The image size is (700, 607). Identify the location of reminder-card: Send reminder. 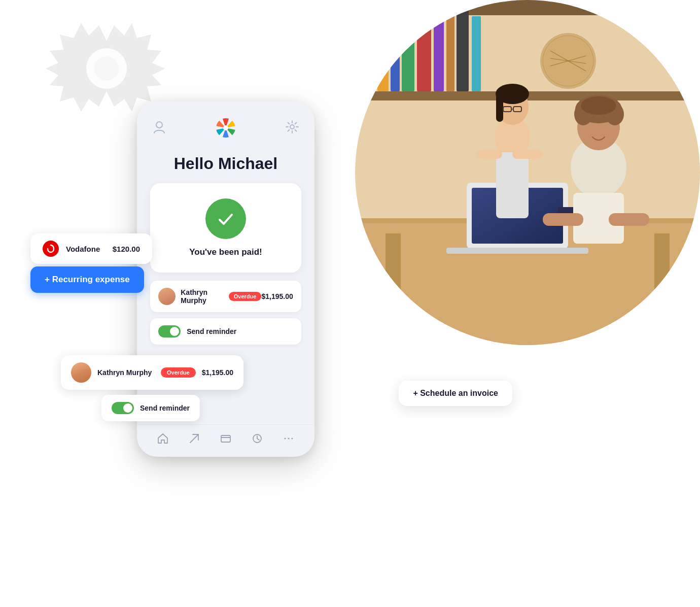
(226, 331).